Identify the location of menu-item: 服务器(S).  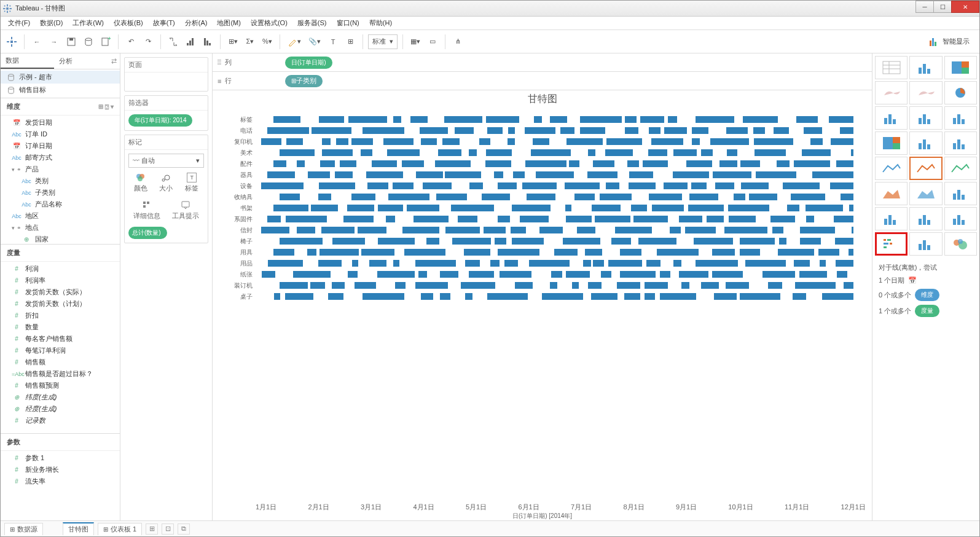
(312, 23).